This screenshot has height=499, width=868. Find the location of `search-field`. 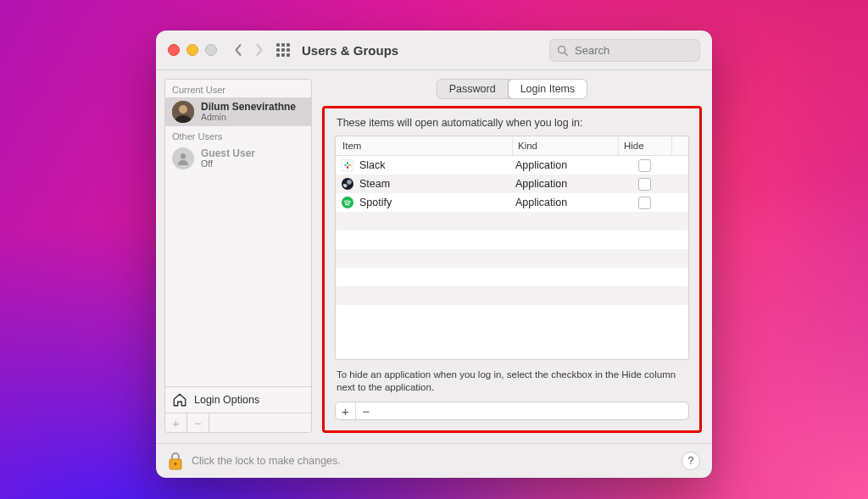

search-field is located at coordinates (625, 51).